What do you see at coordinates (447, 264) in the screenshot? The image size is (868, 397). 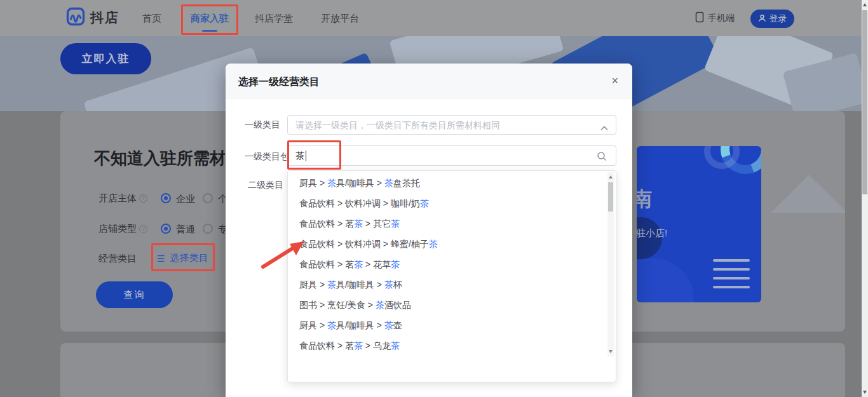 I see `category-result-item: 食品饮料 > 茗茶 > 花草茶` at bounding box center [447, 264].